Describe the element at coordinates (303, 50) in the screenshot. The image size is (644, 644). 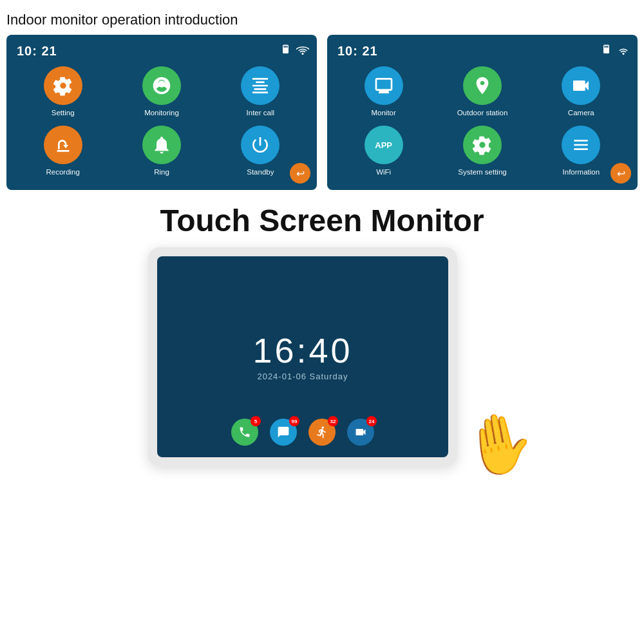
I see `wifi-icon` at that location.